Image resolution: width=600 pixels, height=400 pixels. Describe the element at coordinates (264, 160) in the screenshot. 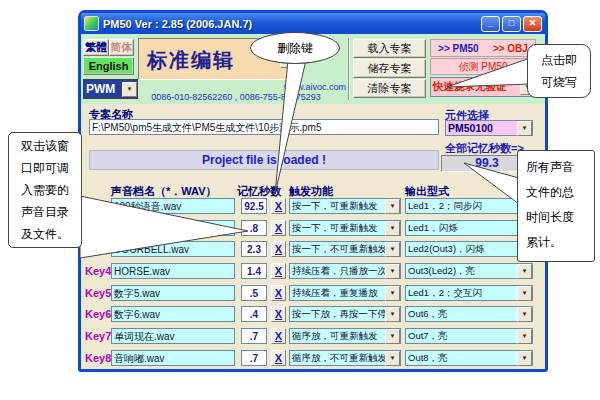

I see `status-bar: Project file is loaded !` at that location.